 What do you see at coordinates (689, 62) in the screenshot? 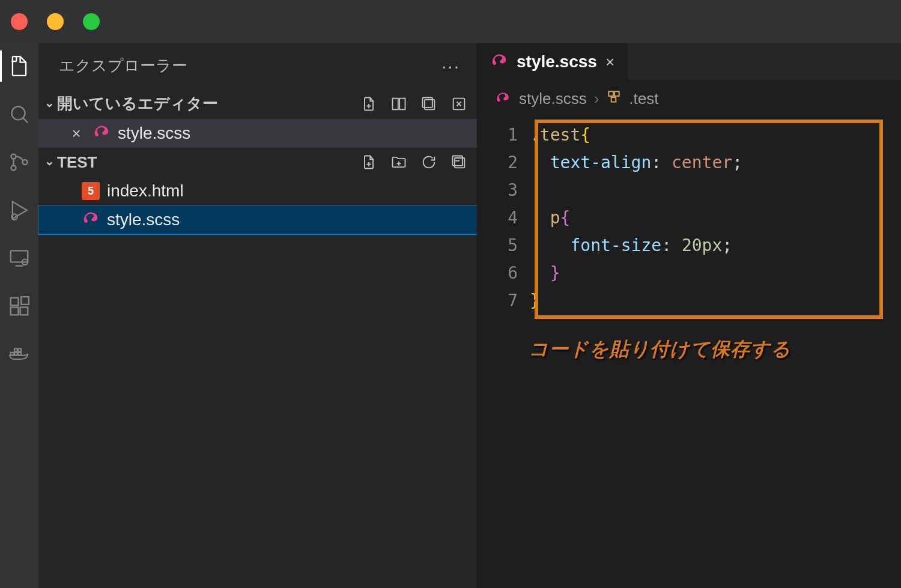
I see `editor-tabs: style.scss ×` at bounding box center [689, 62].